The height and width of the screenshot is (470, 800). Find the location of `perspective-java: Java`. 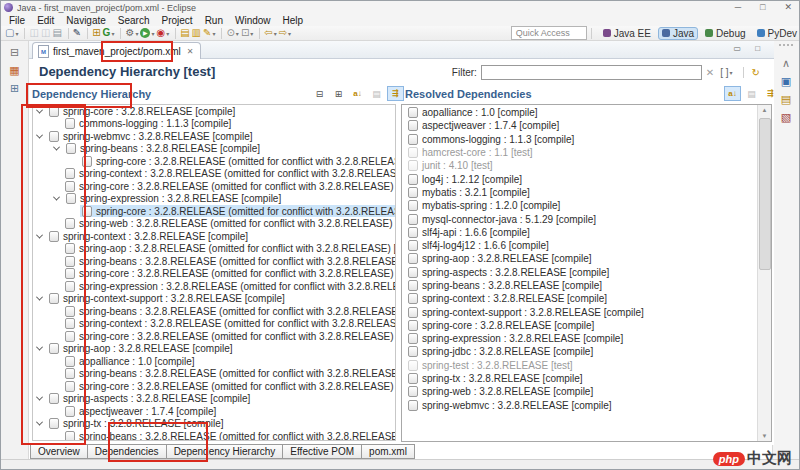

perspective-java: Java is located at coordinates (678, 34).